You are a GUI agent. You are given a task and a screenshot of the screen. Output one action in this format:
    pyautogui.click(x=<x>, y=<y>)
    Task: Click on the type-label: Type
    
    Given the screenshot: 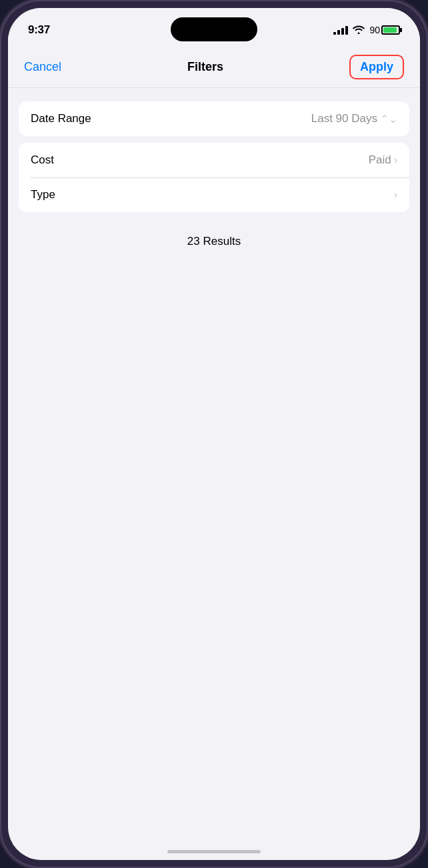 What is the action you would take?
    pyautogui.click(x=43, y=195)
    